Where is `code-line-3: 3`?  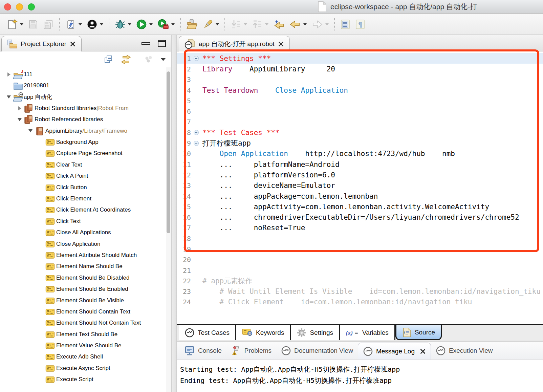 code-line-3: 3 is located at coordinates (360, 80).